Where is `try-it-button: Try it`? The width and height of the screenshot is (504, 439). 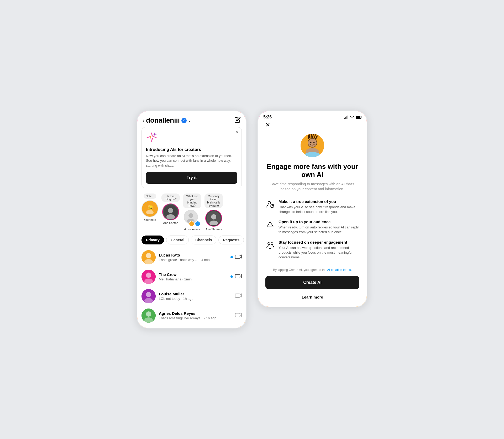 try-it-button: Try it is located at coordinates (192, 178).